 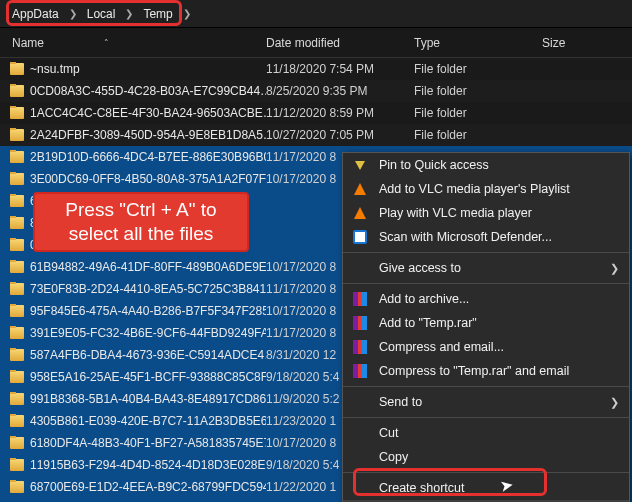 I want to click on file-name: 587A4FB6-DBA4-4673-936E-C5914ADCE4…, so click(x=148, y=355).